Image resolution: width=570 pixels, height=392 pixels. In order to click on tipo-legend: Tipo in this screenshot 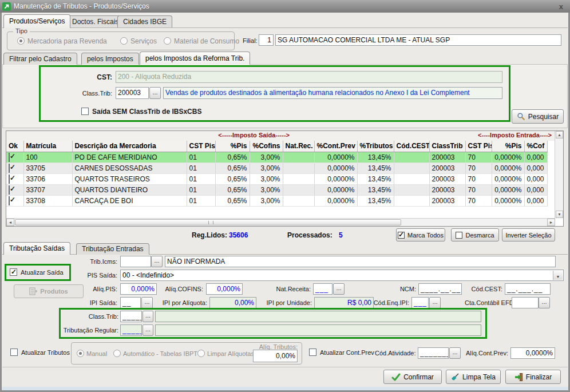, I will do `click(22, 31)`.